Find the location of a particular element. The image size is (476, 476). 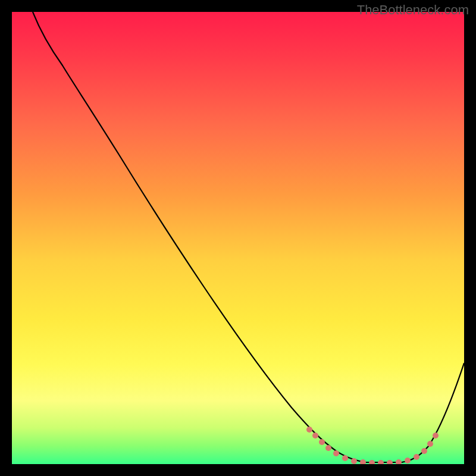

optimal-zone-markers is located at coordinates (372, 445).